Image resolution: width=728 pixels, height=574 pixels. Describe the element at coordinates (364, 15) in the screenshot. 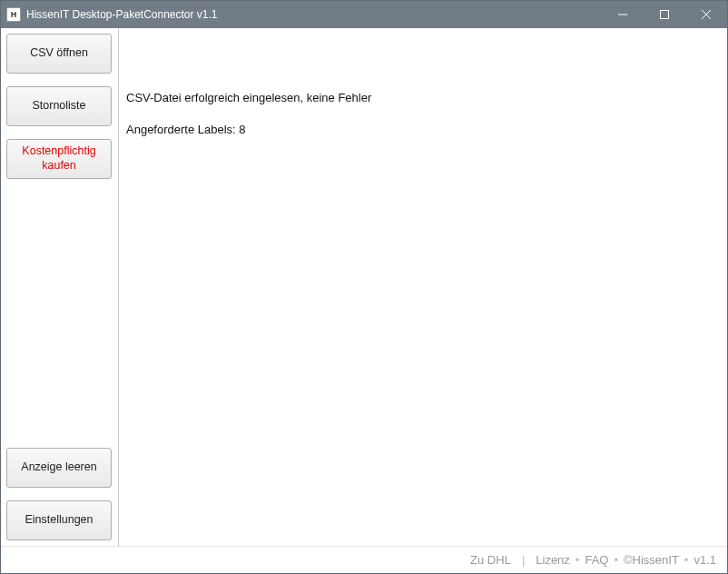

I see `titlebar: H HissenIT Desktop-PaketConnector v1.1` at that location.